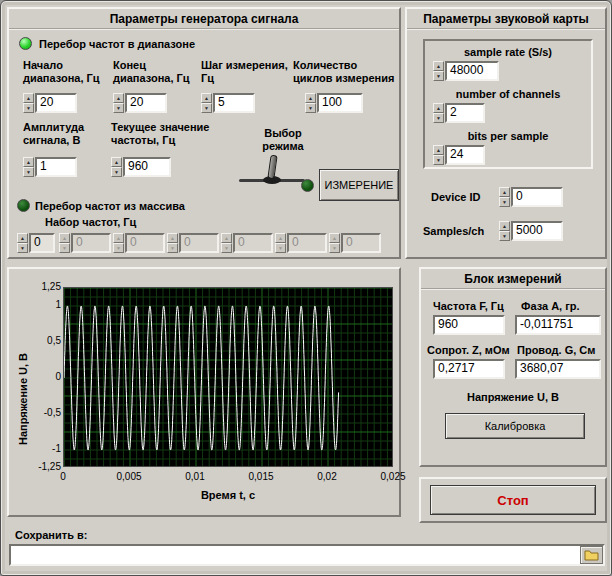  Describe the element at coordinates (531, 231) in the screenshot. I see `samples-per-ch-input: ▲▼ 5000` at that location.